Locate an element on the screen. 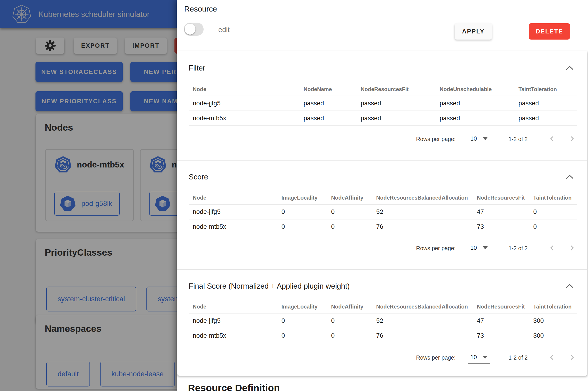  apply-button: APPLY is located at coordinates (473, 31).